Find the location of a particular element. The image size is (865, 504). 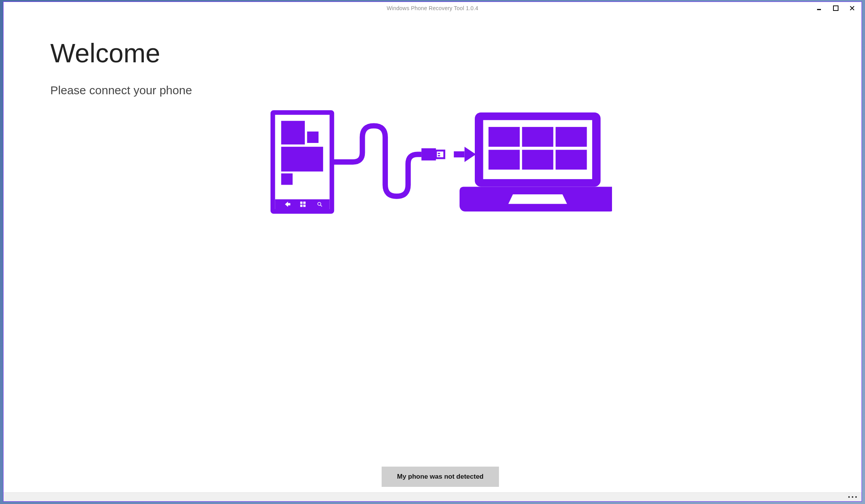

window-controls is located at coordinates (838, 8).